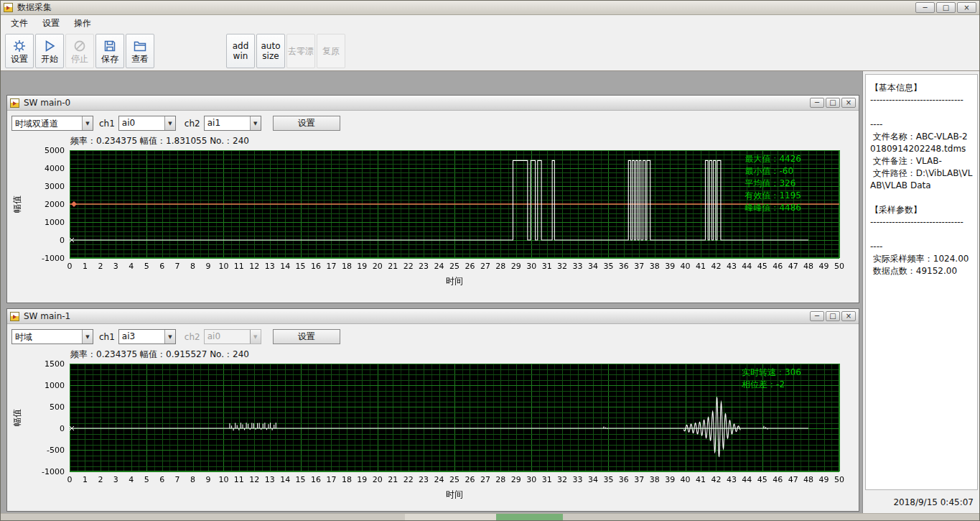  What do you see at coordinates (227, 336) in the screenshot?
I see `ch2-value: ai0` at bounding box center [227, 336].